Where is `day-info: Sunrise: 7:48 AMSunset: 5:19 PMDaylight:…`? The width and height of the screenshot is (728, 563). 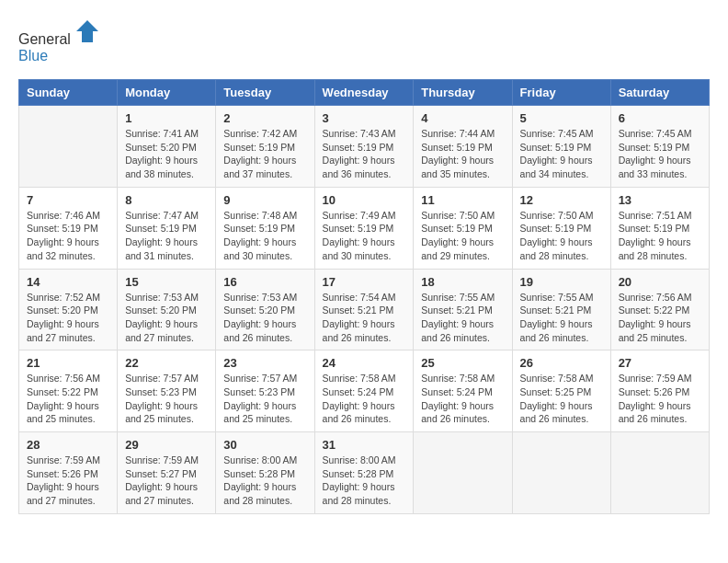 day-info: Sunrise: 7:48 AMSunset: 5:19 PMDaylight:… is located at coordinates (265, 236).